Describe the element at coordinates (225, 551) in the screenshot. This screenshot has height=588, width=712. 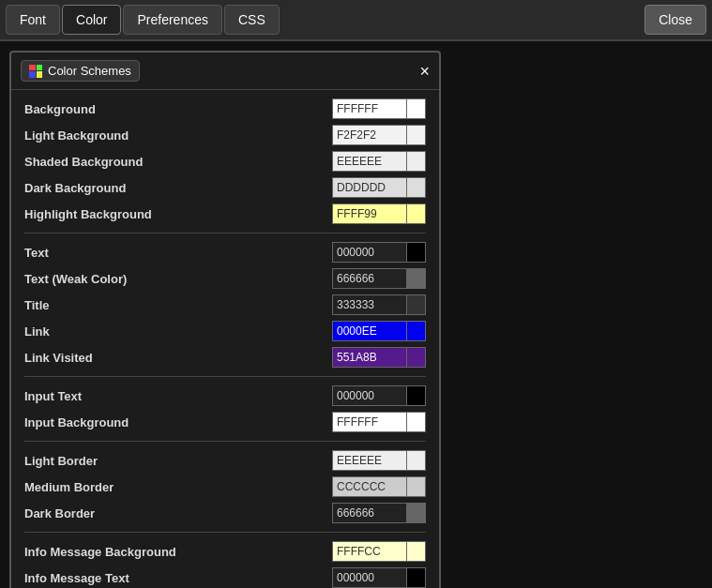
I see `color-row: Info Message Background` at that location.